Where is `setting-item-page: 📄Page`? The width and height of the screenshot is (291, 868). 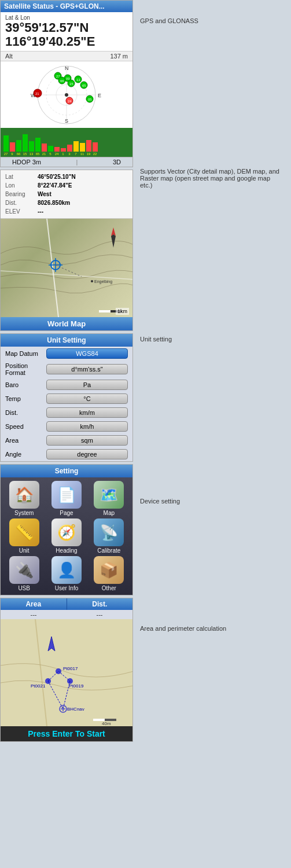 setting-item-page: 📄Page is located at coordinates (66, 499).